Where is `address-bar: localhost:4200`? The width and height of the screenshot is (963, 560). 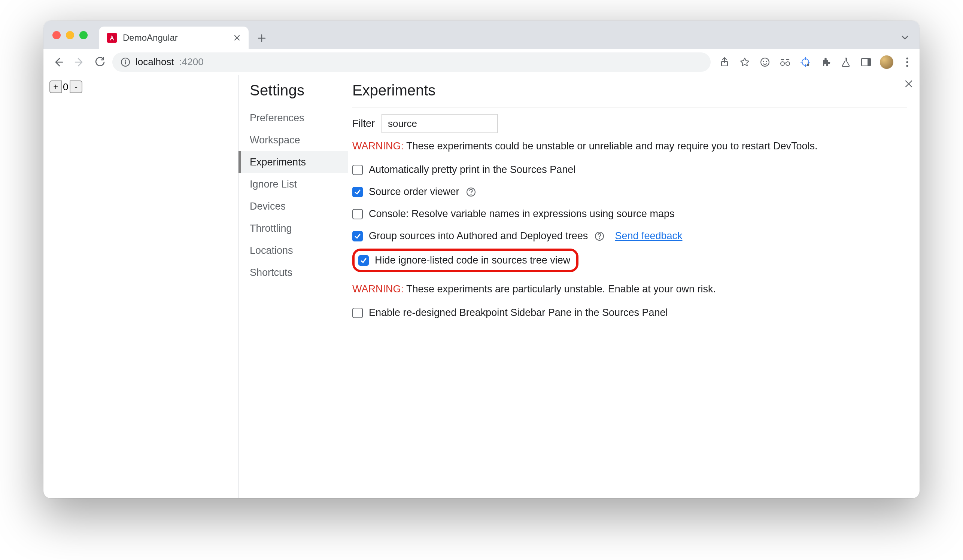
address-bar: localhost:4200 is located at coordinates (412, 62).